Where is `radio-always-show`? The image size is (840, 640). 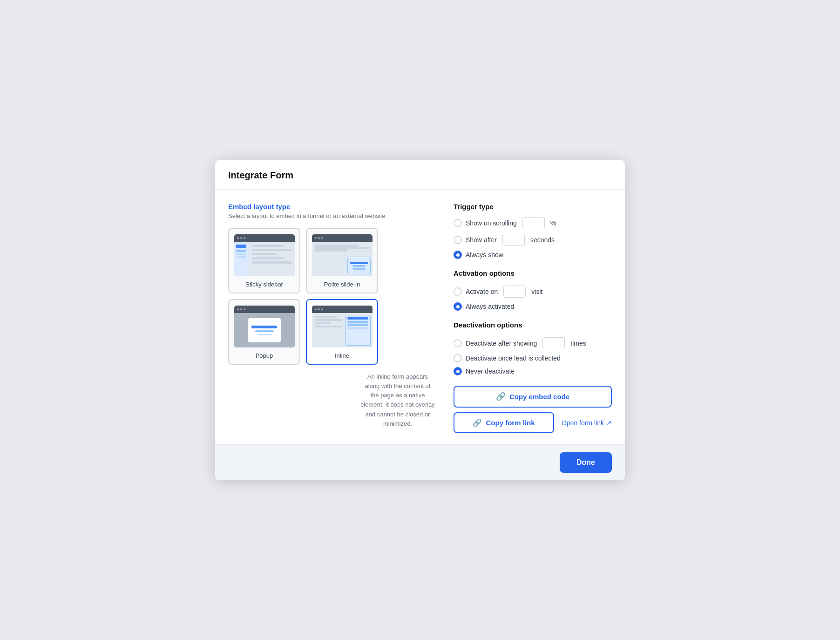 radio-always-show is located at coordinates (458, 255).